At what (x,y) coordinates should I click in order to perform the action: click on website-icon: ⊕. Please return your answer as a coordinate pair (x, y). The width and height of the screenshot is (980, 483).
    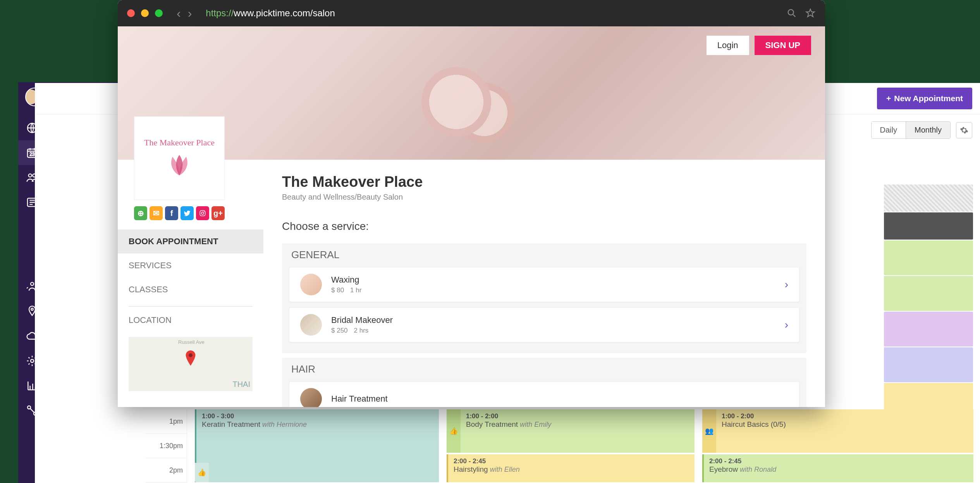
    Looking at the image, I should click on (141, 213).